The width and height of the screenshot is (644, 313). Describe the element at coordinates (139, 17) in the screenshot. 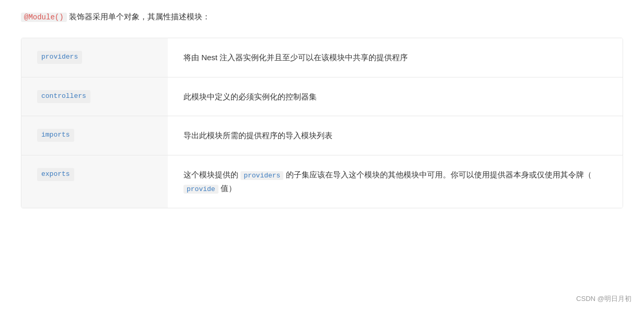

I see `intro-text: 装饰器采用单个对象，其属性描述模块：` at that location.